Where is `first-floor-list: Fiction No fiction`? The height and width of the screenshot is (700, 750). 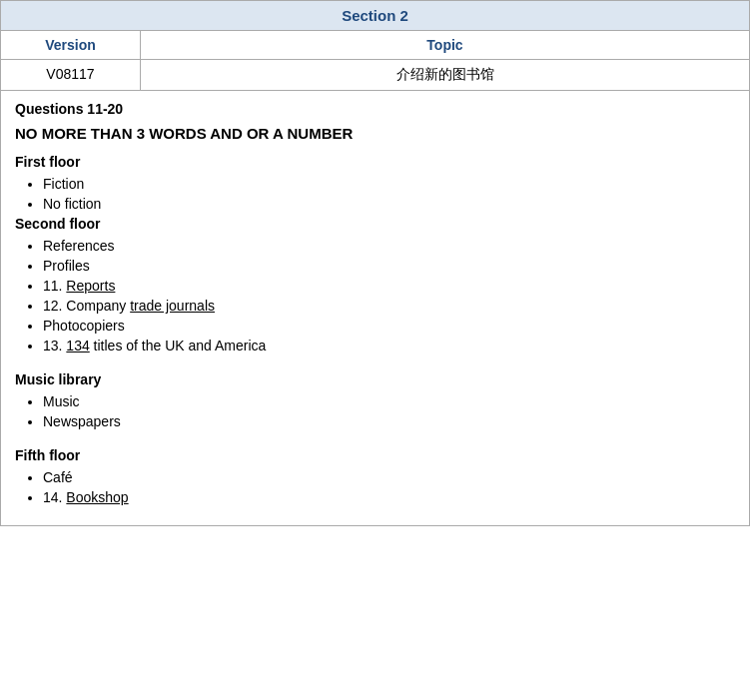 first-floor-list: Fiction No fiction is located at coordinates (375, 194).